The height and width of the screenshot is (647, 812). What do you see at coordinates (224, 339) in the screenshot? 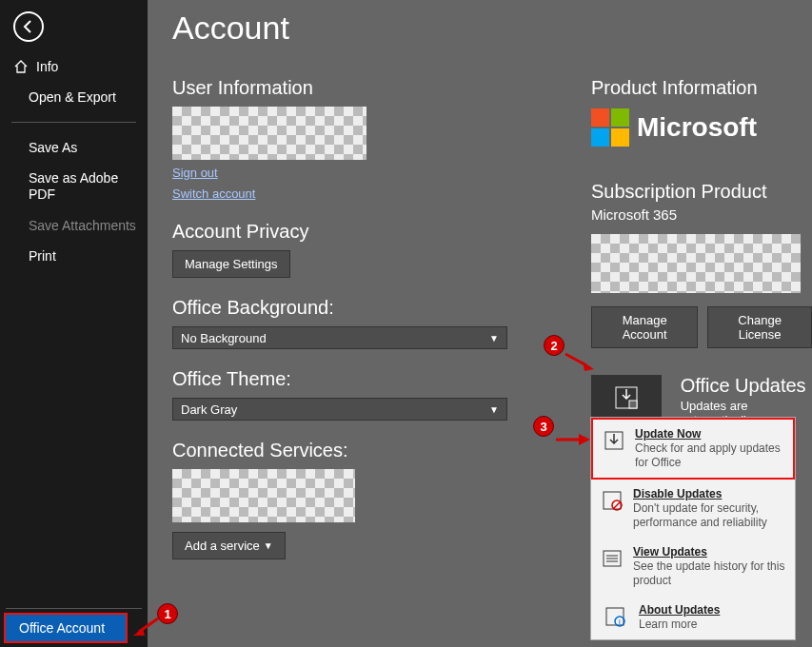
I see `background-value: No Background` at bounding box center [224, 339].